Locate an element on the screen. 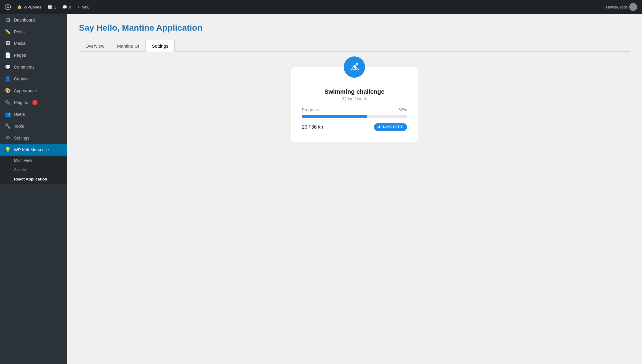 Image resolution: width=642 pixels, height=364 pixels. new-label: New is located at coordinates (85, 7).